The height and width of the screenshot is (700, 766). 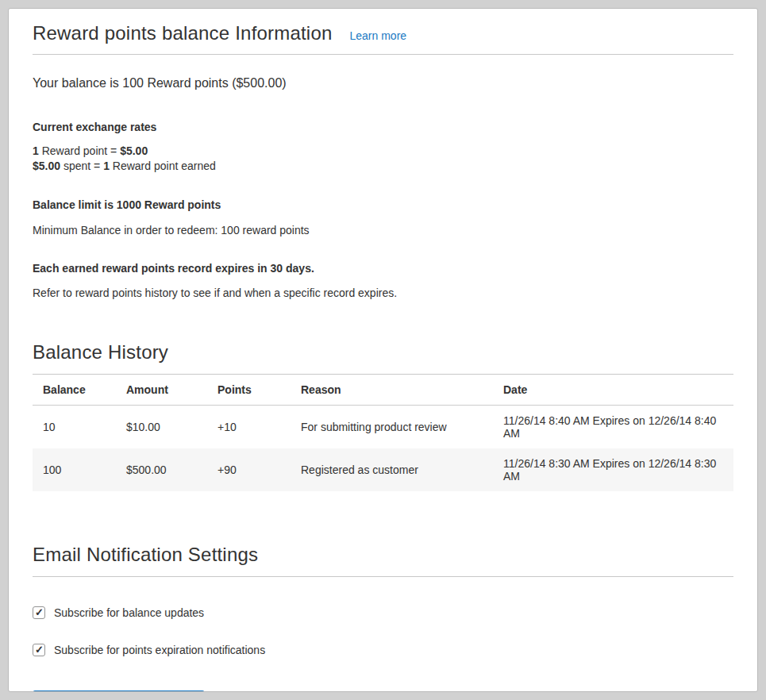 I want to click on column-header-points: Points, so click(x=249, y=390).